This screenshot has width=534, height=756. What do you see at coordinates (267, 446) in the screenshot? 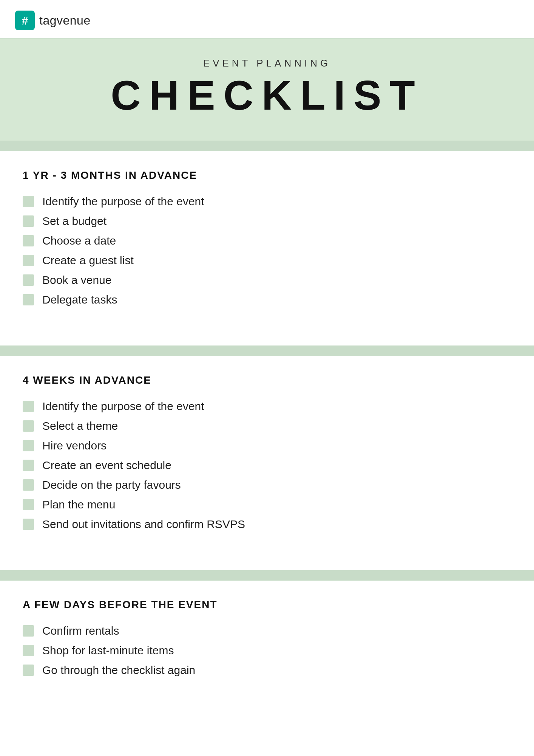
I see `list-item: Hire vendors` at bounding box center [267, 446].